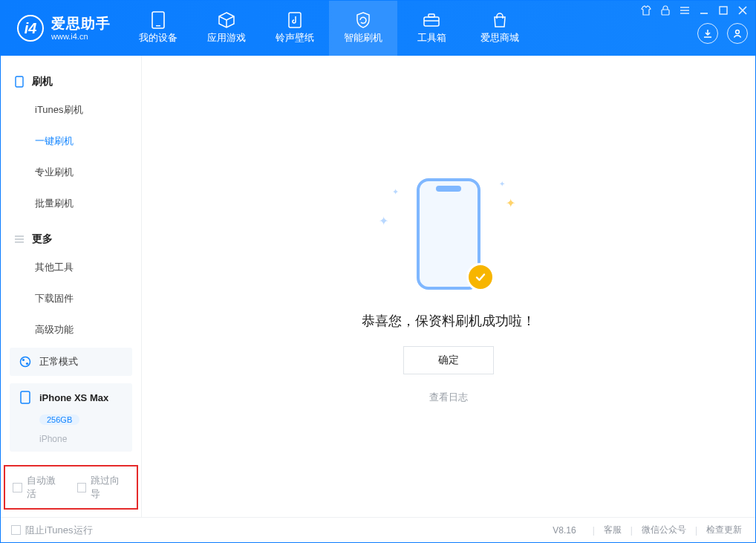 This screenshot has width=756, height=543. Describe the element at coordinates (71, 239) in the screenshot. I see `group-more-header: 更多` at that location.